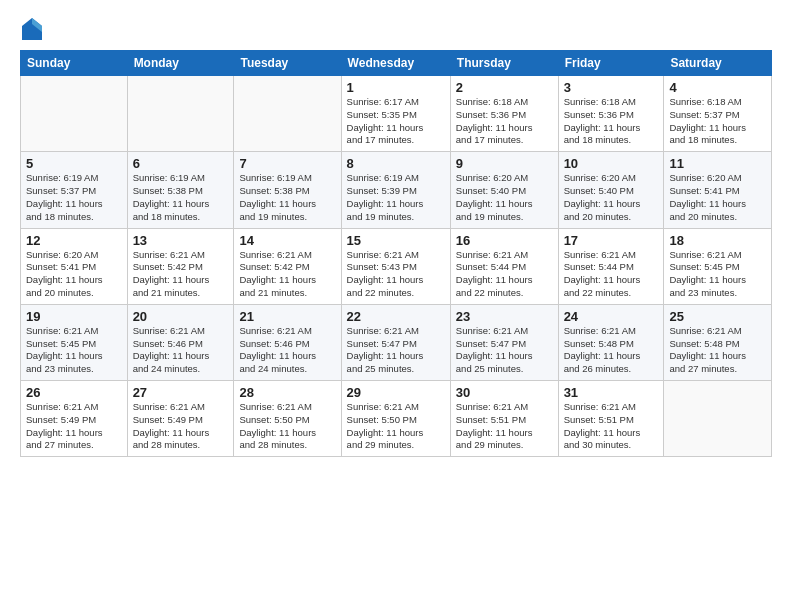 Image resolution: width=792 pixels, height=612 pixels. I want to click on day-number: 17, so click(612, 240).